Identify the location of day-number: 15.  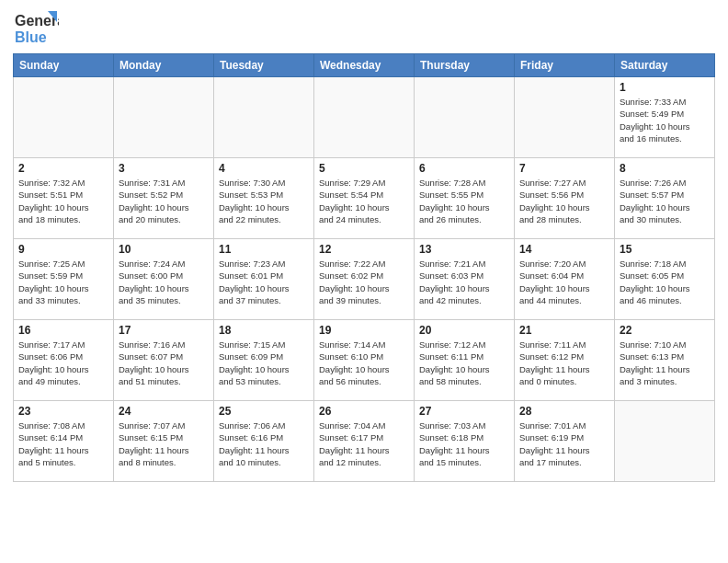
(665, 249).